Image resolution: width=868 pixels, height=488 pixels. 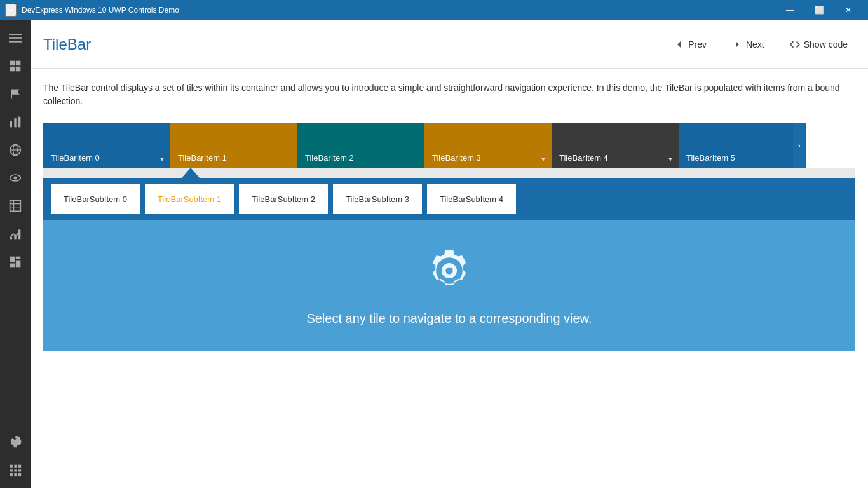 What do you see at coordinates (234, 146) in the screenshot?
I see `tile-item-1: TileBarItem 1` at bounding box center [234, 146].